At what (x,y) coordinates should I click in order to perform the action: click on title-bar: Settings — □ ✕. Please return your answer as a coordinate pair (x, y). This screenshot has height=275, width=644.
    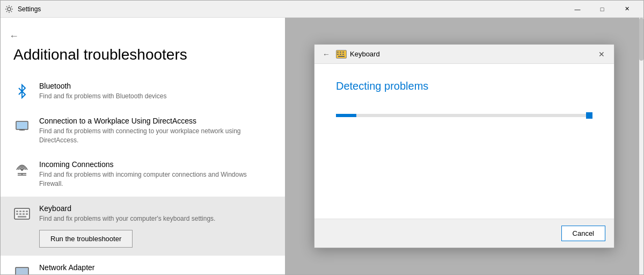
    Looking at the image, I should click on (322, 9).